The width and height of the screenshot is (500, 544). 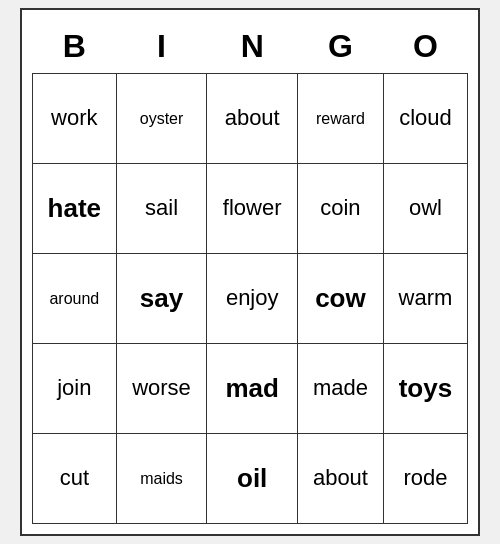 I want to click on header-row: B I N G O, so click(x=250, y=47).